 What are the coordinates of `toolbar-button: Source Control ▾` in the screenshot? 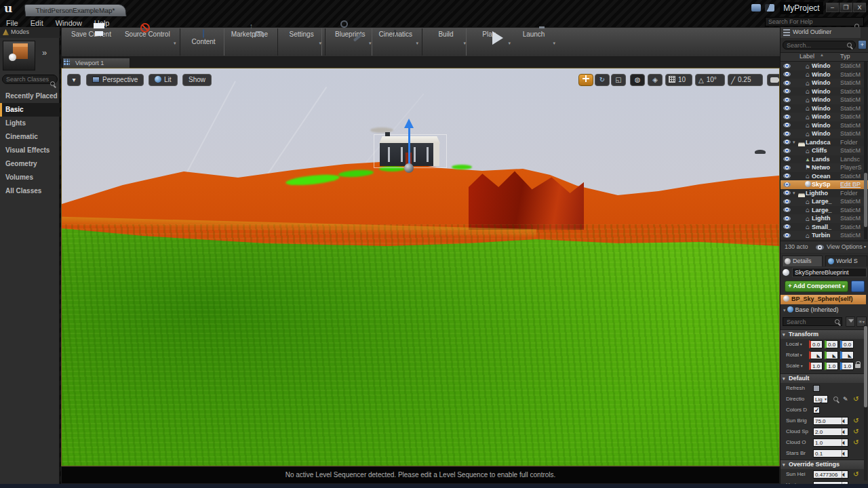 It's located at (148, 42).